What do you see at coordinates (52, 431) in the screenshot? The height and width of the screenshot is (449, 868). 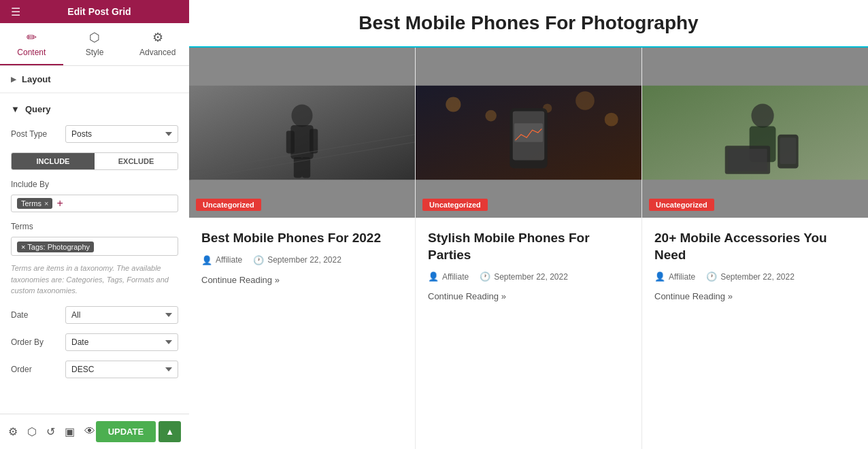 I see `footer-icons: ⚙ ⬡ ↺ ▣ 👁` at bounding box center [52, 431].